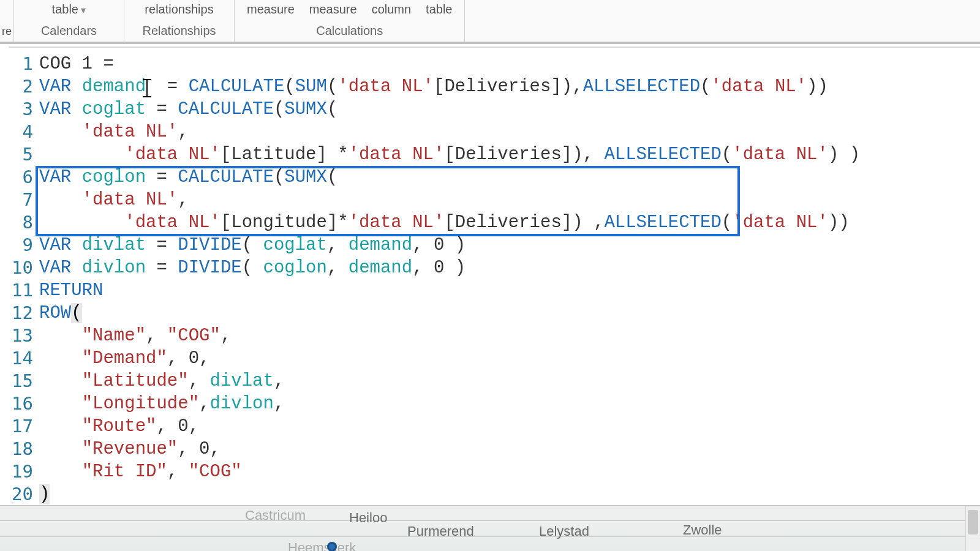 The height and width of the screenshot is (551, 980). I want to click on map-background: CastricumHeilooPurmerendLelystadZwolleHe…, so click(490, 528).